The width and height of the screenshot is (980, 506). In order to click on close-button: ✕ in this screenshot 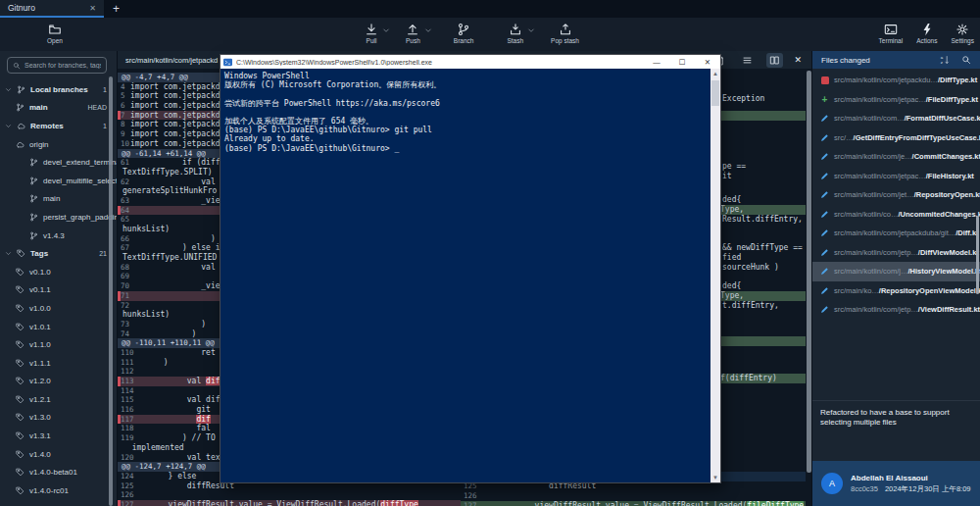, I will do `click(708, 63)`.